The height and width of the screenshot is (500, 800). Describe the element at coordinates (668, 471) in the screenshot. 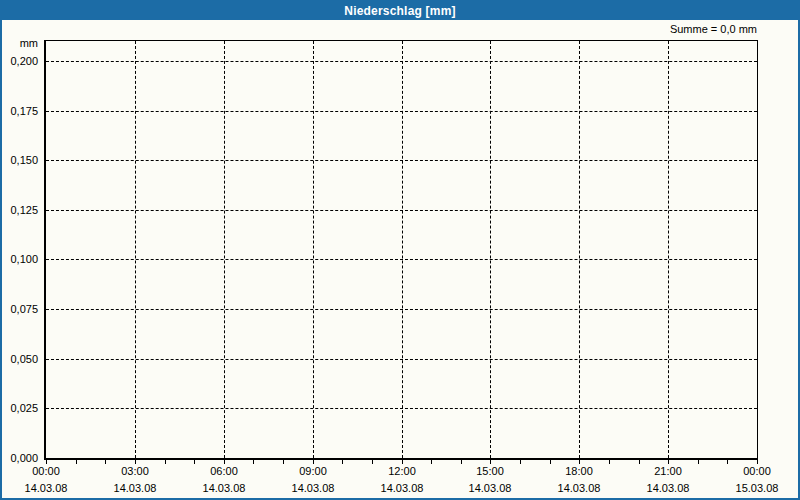

I see `x-tick-time-label: 21:00` at that location.